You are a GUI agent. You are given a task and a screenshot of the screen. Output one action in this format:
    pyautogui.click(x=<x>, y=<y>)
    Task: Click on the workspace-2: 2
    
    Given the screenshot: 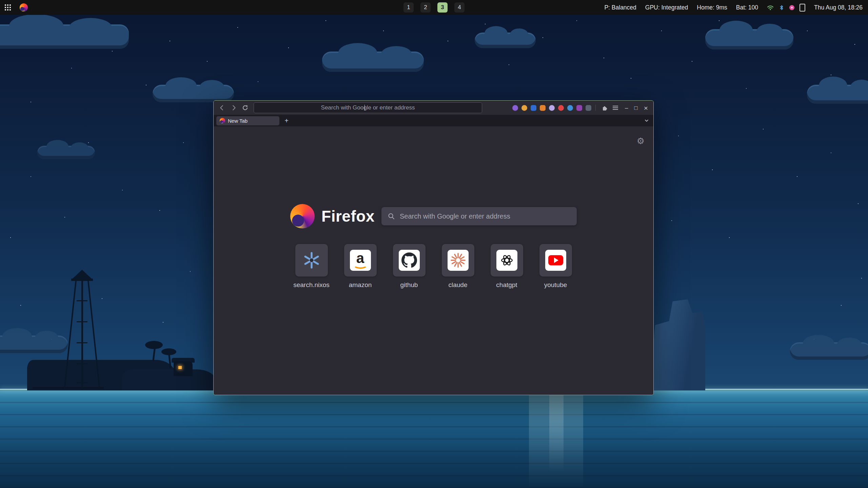 What is the action you would take?
    pyautogui.click(x=426, y=7)
    